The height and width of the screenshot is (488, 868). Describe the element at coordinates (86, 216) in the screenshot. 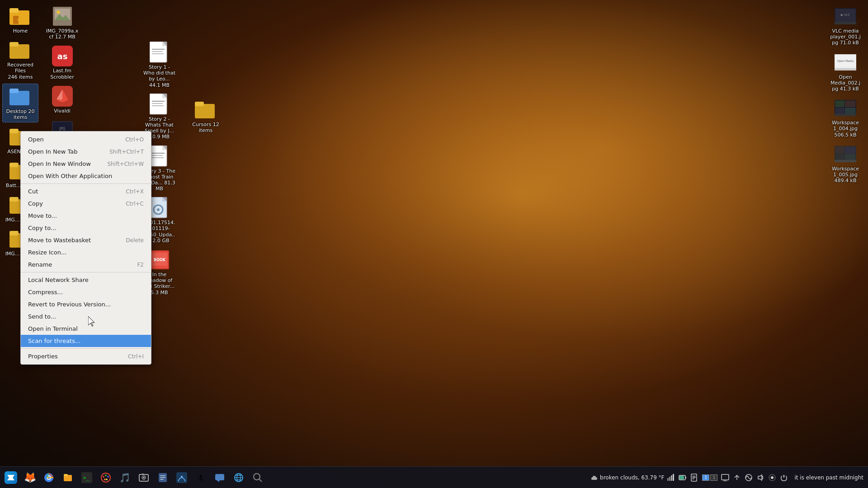

I see `ctx-move-to: Move to...` at that location.